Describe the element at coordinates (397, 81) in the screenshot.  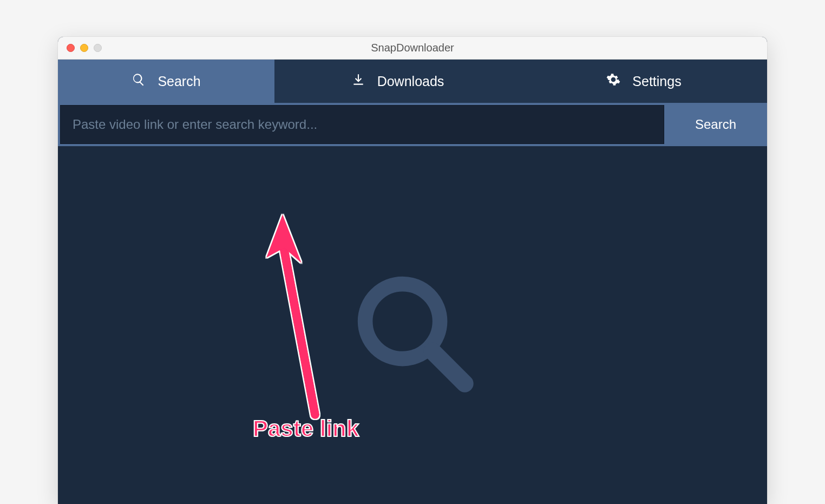
I see `tab-downloads: Downloads` at that location.